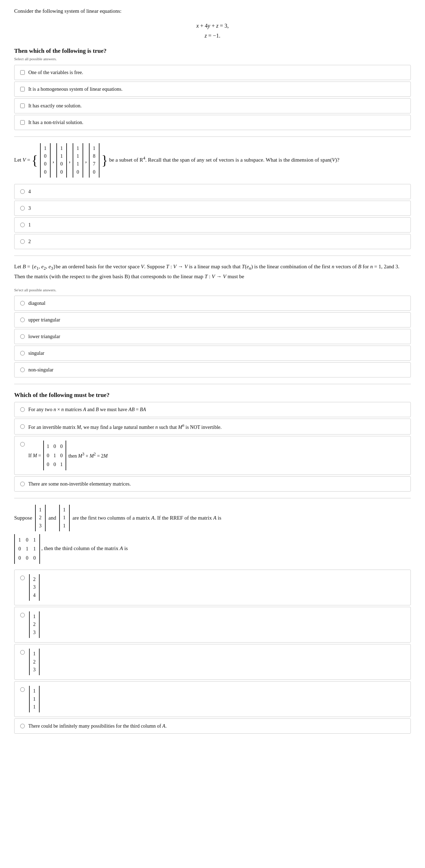 Image resolution: width=425 pixels, height=868 pixels. I want to click on q4-option-4: There are some non-invertible elementary…, so click(212, 484).